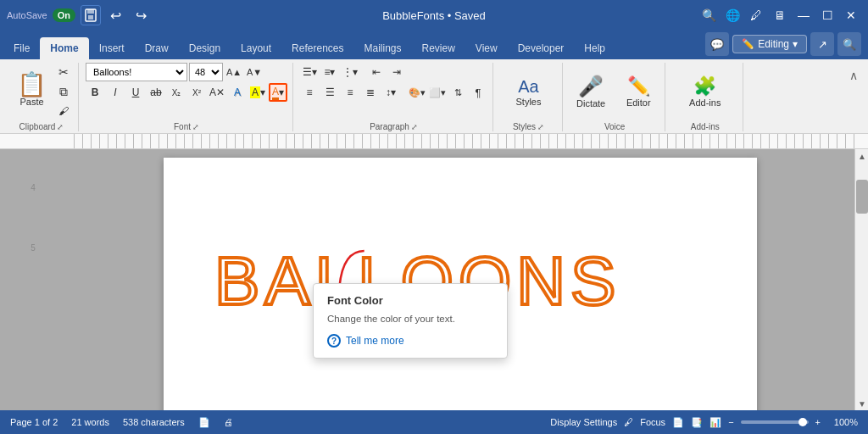  What do you see at coordinates (95, 92) in the screenshot?
I see `bold-button: B` at bounding box center [95, 92].